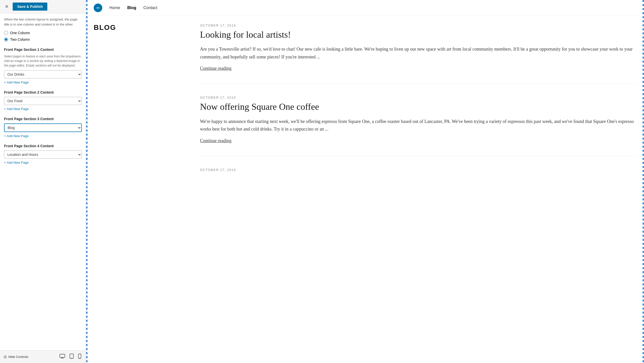 Image resolution: width=644 pixels, height=363 pixels. What do you see at coordinates (418, 179) in the screenshot?
I see `blog-post-3: OCTOBER 17, 2016` at bounding box center [418, 179].